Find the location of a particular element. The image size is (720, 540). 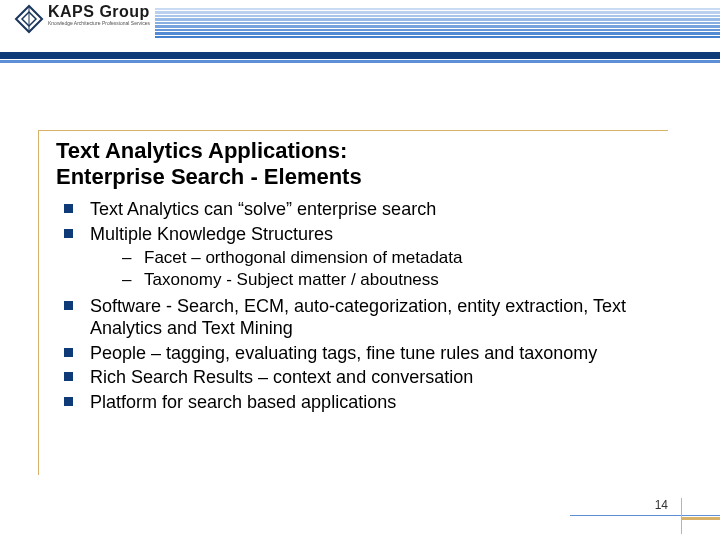

slide-title: Text Analytics Applications: Enterprise … is located at coordinates (209, 164).